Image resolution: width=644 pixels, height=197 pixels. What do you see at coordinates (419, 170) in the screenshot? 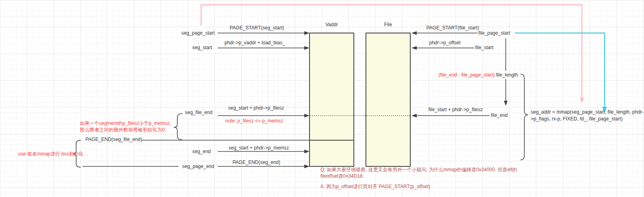
I see `annotation-question-line1: Q: 如果大家仔细观察, 这里又会有另外一个小疑问, 为什么mmap的偏移是0x…` at bounding box center [419, 170].